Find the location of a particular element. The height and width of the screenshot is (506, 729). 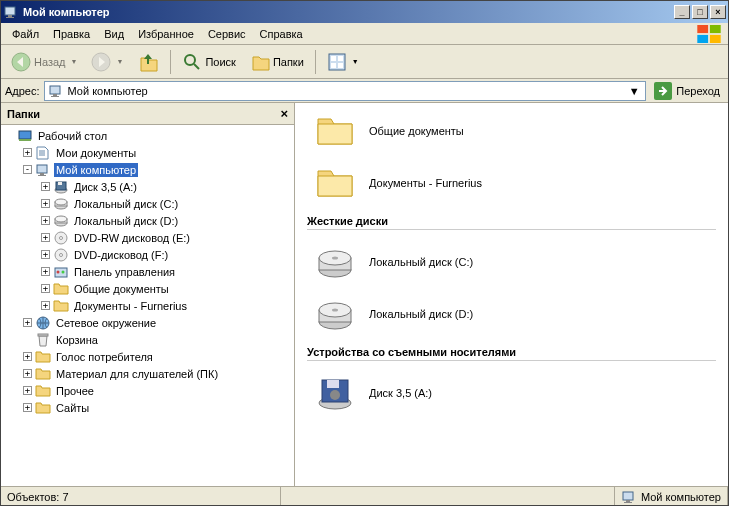

menu-tools: Сервис is located at coordinates (227, 34).